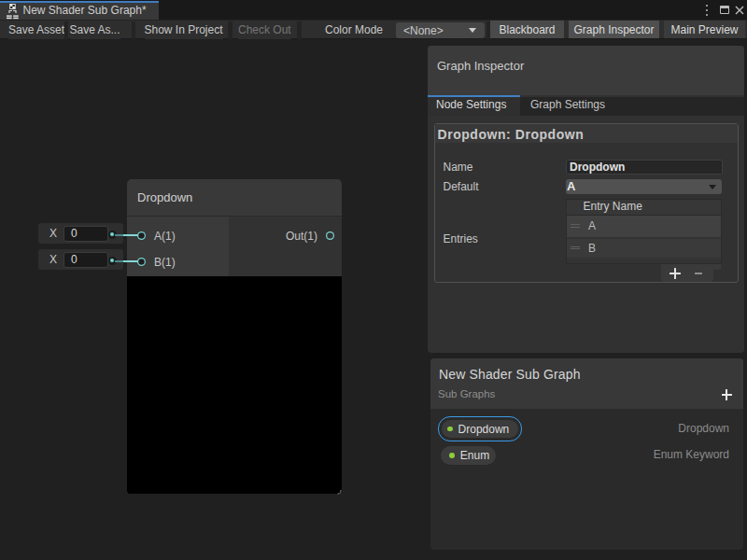 Image resolution: width=747 pixels, height=560 pixels. I want to click on show-in-project-button: Show In Project, so click(184, 30).